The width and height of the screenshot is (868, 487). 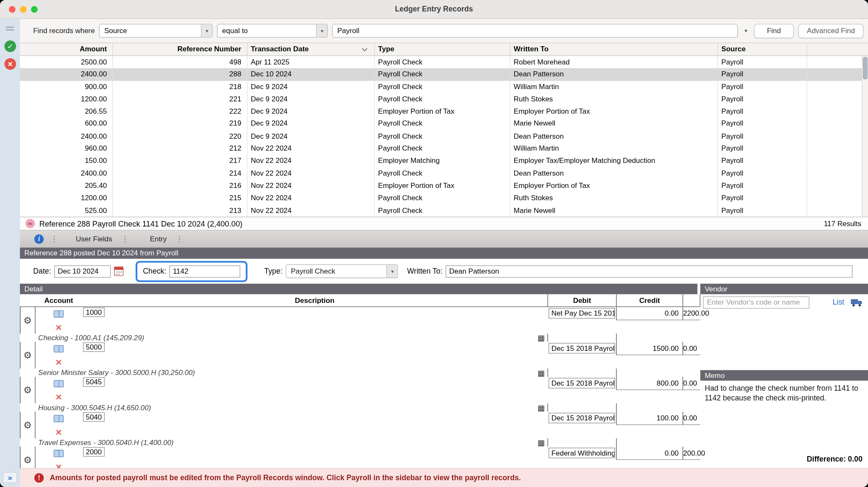 I want to click on description-field: Dec 15 2018 Payroll: Pastor's Salary, so click(x=581, y=348).